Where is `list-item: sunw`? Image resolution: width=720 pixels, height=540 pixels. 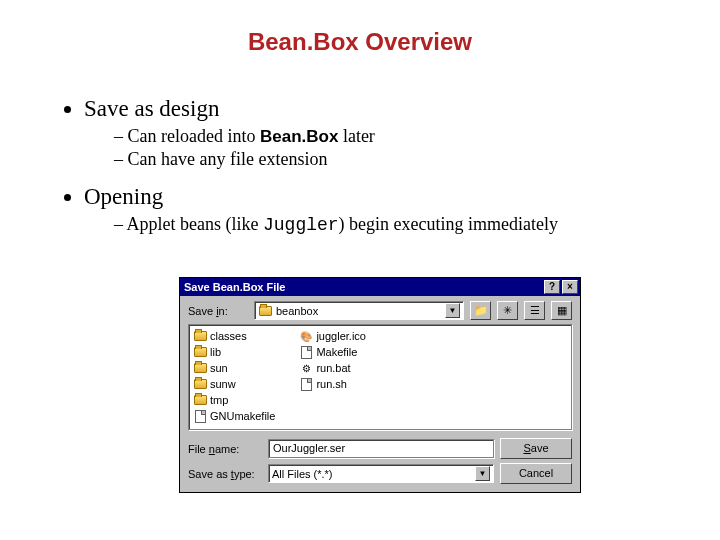 list-item: sunw is located at coordinates (238, 384).